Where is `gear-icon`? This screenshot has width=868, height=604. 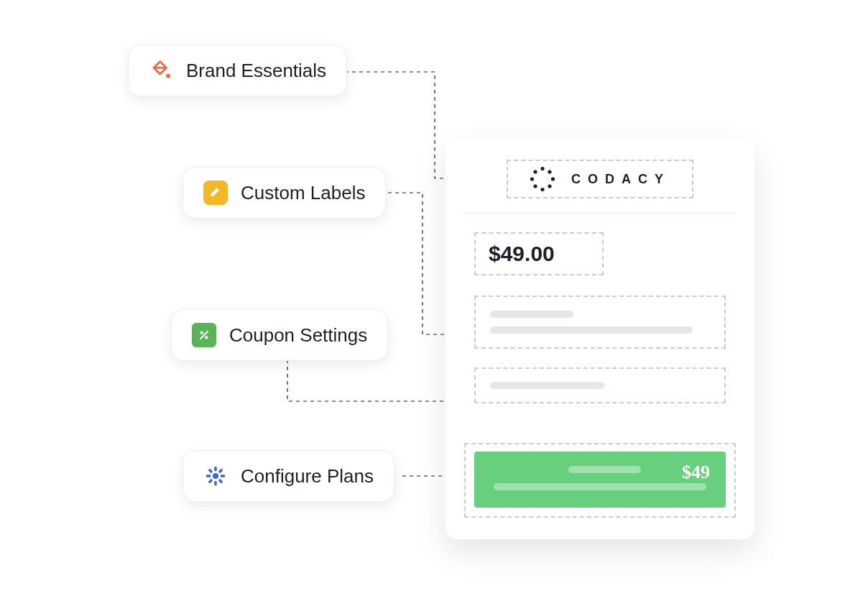 gear-icon is located at coordinates (216, 476).